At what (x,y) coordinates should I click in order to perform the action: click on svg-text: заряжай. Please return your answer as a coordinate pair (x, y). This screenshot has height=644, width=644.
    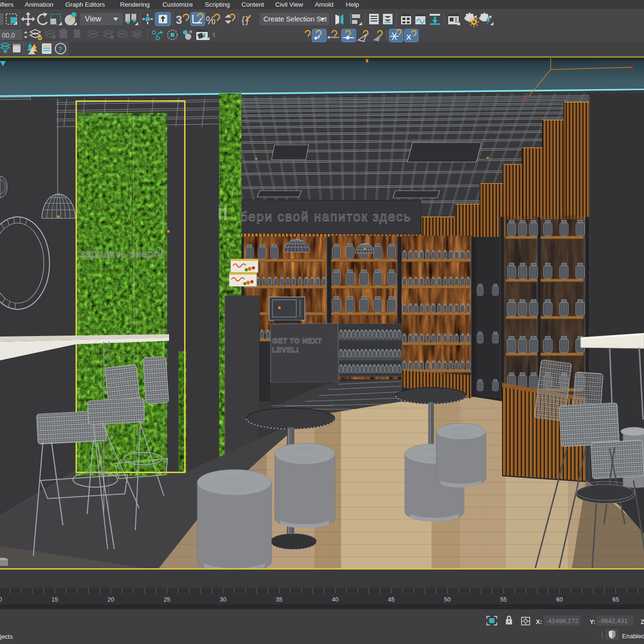
    Looking at the image, I should click on (226, 213).